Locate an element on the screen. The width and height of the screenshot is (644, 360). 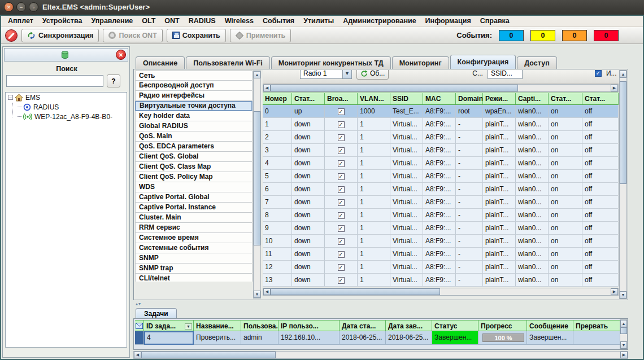
tasks-column-header-6: Статус is located at coordinates (455, 326).